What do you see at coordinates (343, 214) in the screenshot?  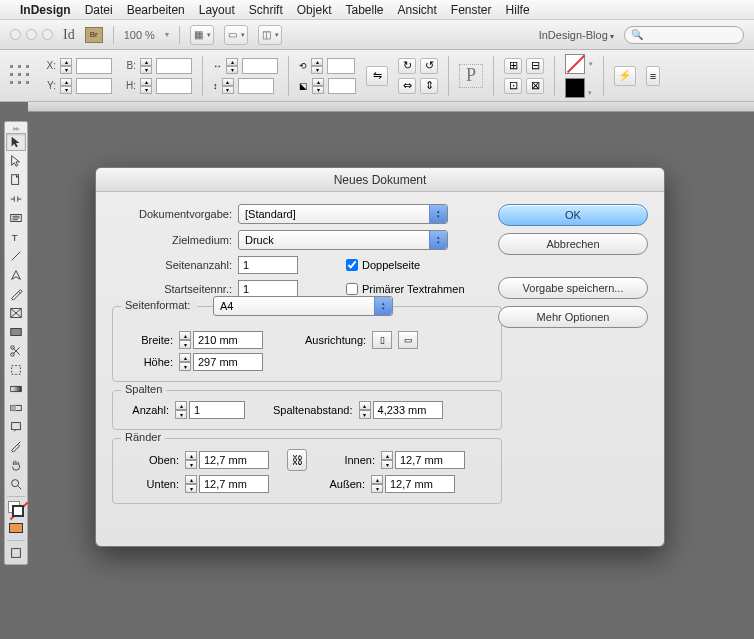 I see `preset-select: [Standard]▴▾` at bounding box center [343, 214].